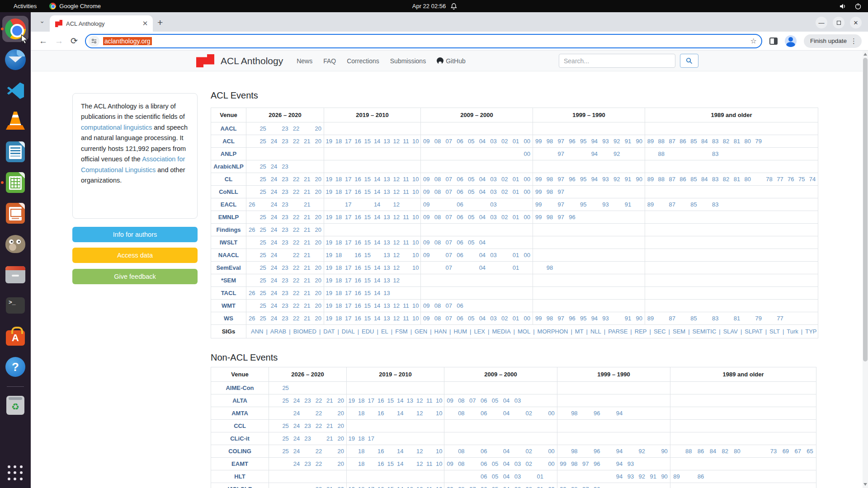  What do you see at coordinates (368, 332) in the screenshot?
I see `sig-link: EDU` at bounding box center [368, 332].